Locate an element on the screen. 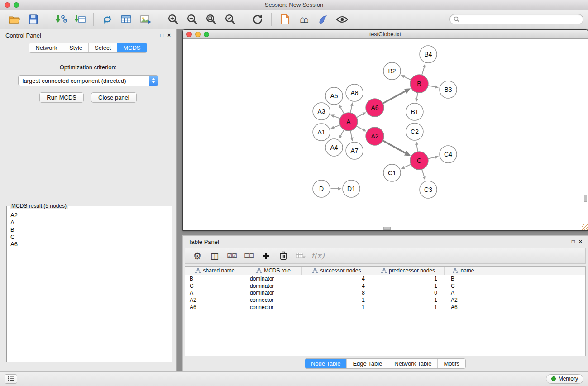 This screenshot has width=588, height=386. import-table-button is located at coordinates (80, 19).